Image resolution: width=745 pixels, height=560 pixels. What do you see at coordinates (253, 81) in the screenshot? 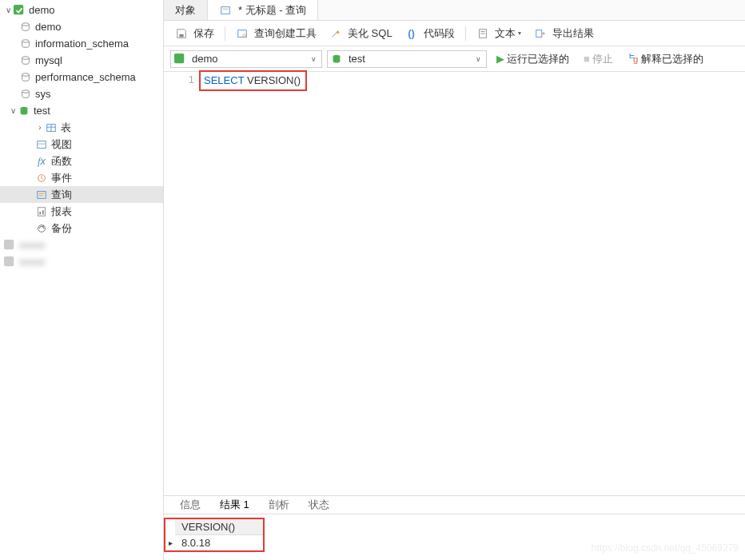
I see `highlight-box: SELECT VERSION()` at bounding box center [253, 81].